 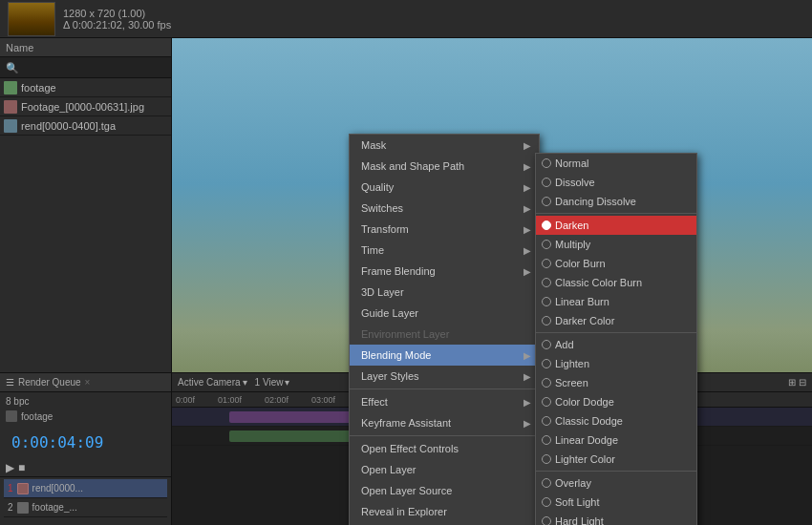 I want to click on submenu-item-screen: Screen, so click(x=616, y=383).